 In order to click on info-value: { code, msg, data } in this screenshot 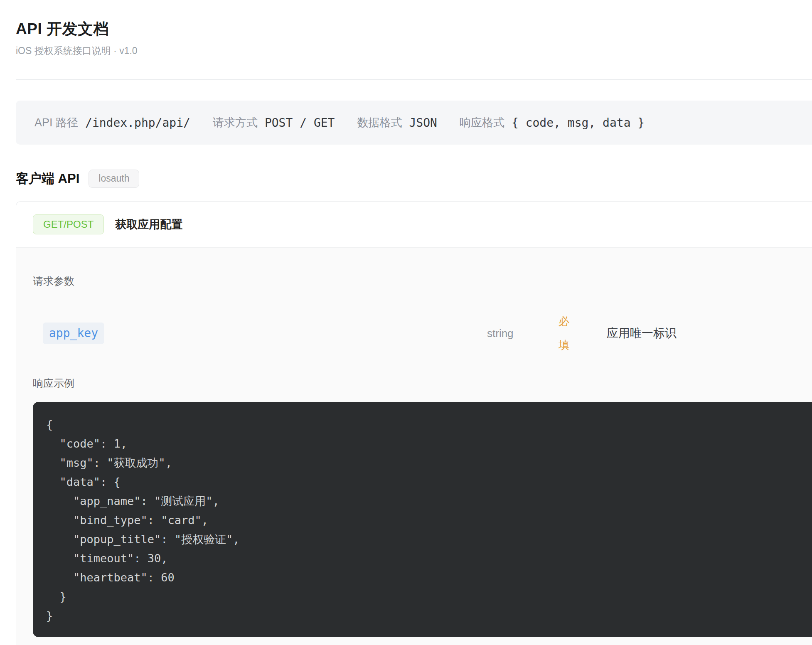, I will do `click(578, 123)`.